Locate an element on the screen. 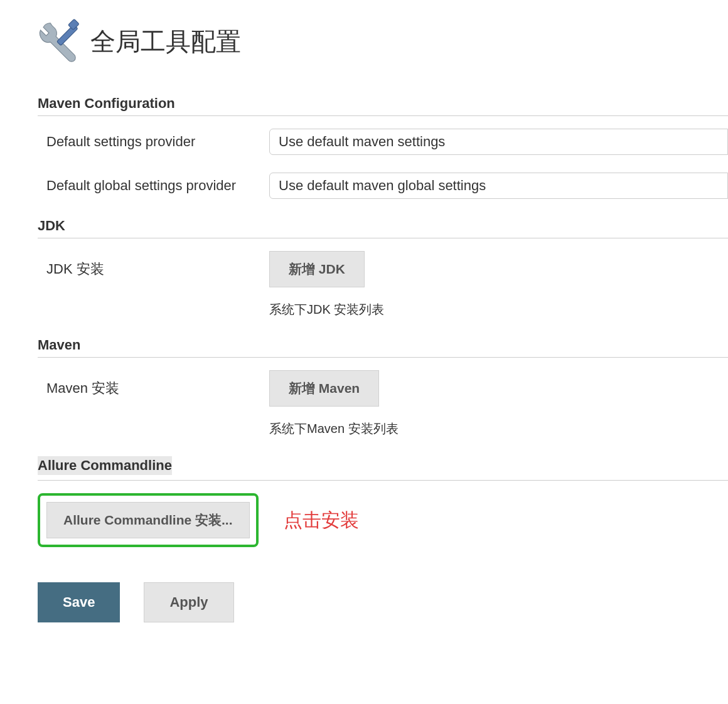  section-maven-config: Maven Configuration Default settings pro… is located at coordinates (383, 147).